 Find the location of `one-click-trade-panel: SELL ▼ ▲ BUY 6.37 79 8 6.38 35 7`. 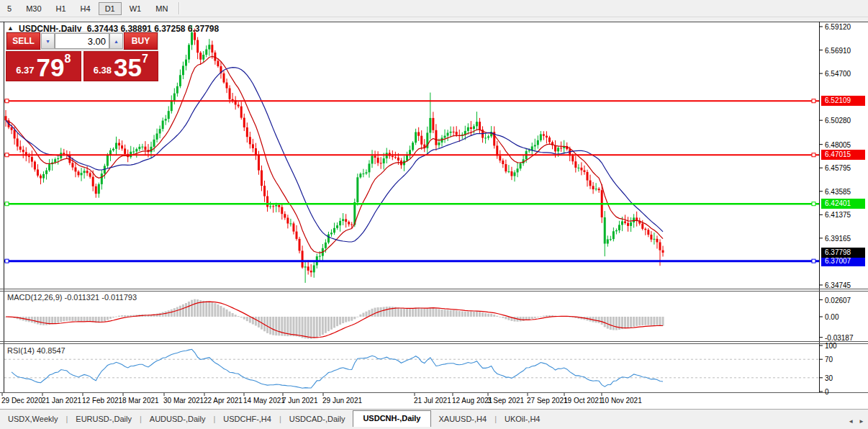

one-click-trade-panel: SELL ▼ ▲ BUY 6.37 79 8 6.38 35 7 is located at coordinates (82, 56).